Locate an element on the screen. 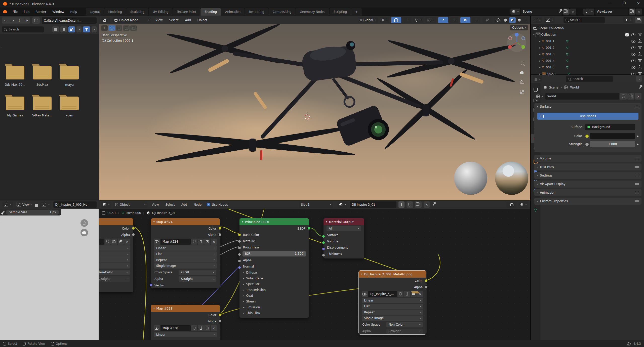 The height and width of the screenshot is (347, 644). menu-window: Window is located at coordinates (58, 12).